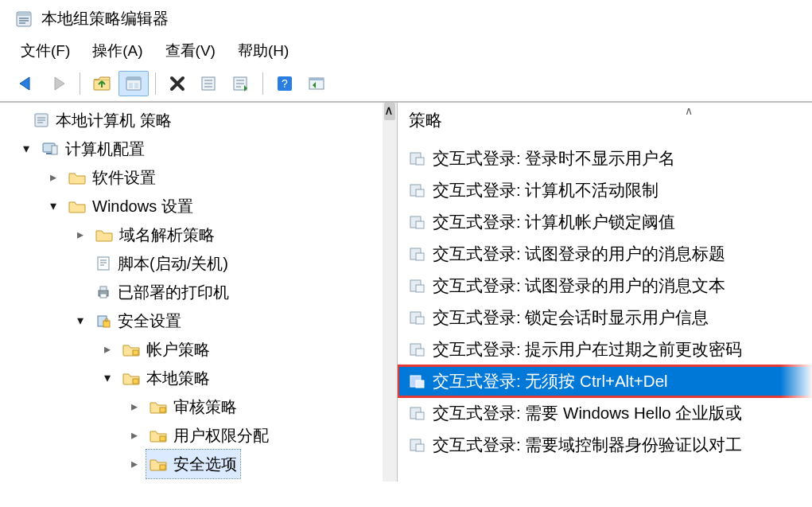 The height and width of the screenshot is (507, 812). Describe the element at coordinates (199, 120) in the screenshot. I see `tree-root: 本地计算机 策略` at that location.